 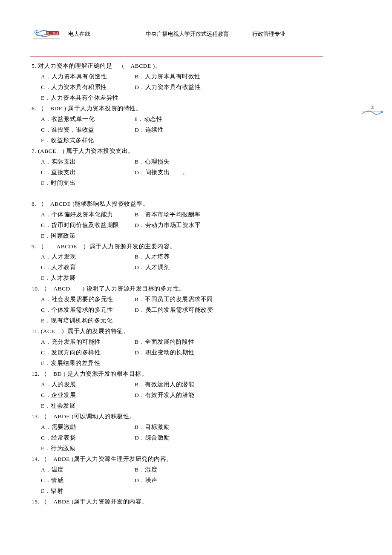 What do you see at coordinates (146, 480) in the screenshot?
I see `option: D．噪声` at bounding box center [146, 480].